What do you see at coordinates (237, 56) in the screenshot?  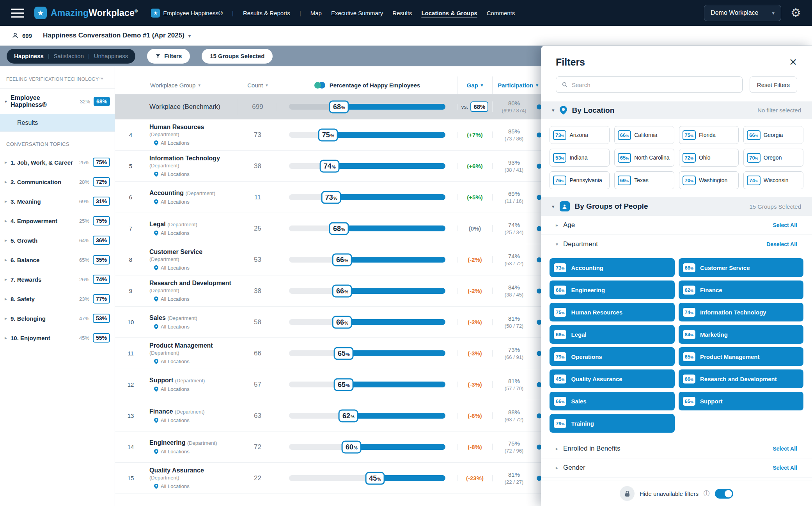 I see `groups-selected-button: 15 Groups Selected` at bounding box center [237, 56].